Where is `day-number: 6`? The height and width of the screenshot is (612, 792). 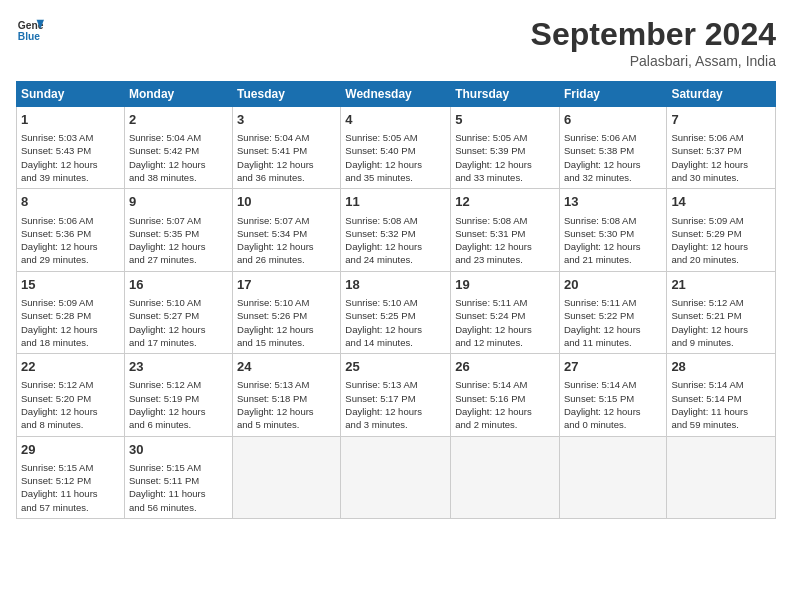 day-number: 6 is located at coordinates (613, 120).